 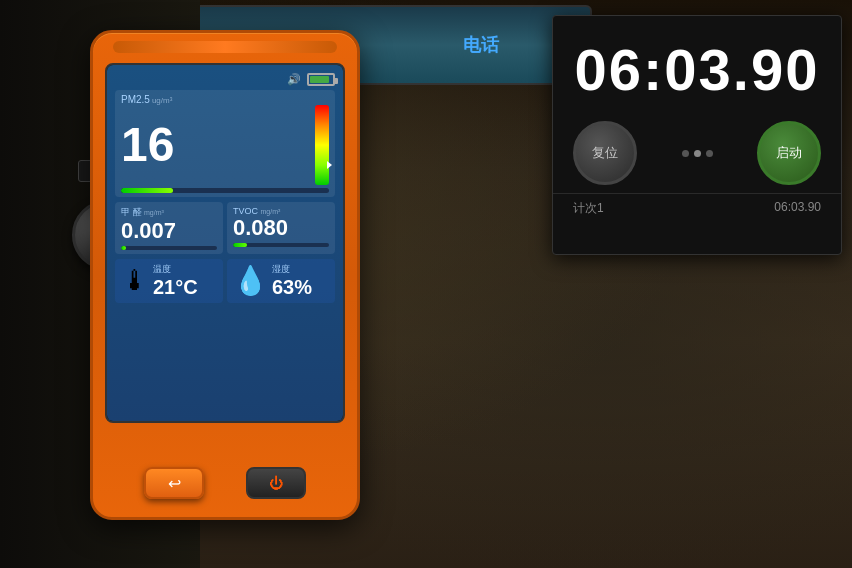 I want to click on pm25-bar-indicator, so click(x=330, y=165).